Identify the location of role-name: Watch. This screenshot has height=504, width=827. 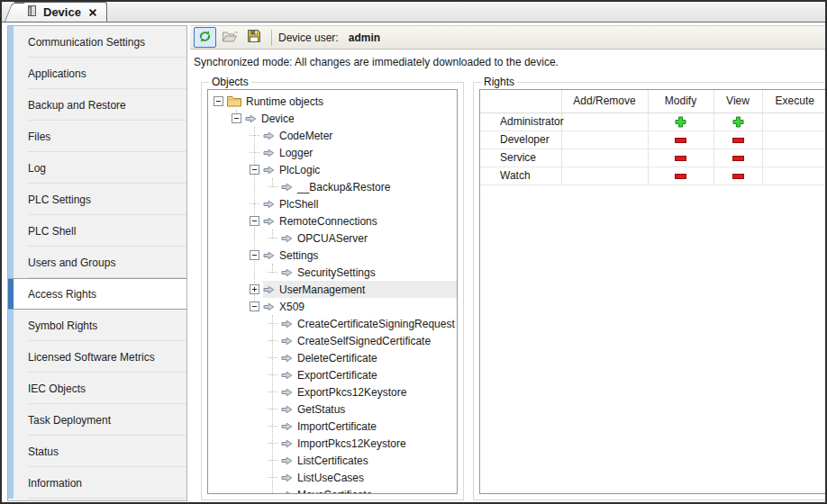
(521, 176).